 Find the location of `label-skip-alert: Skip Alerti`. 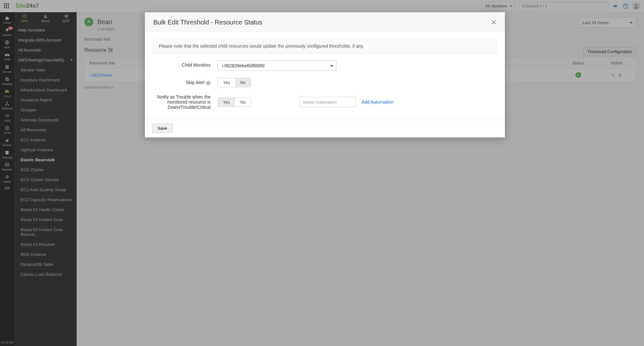

label-skip-alert: Skip Alerti is located at coordinates (185, 82).